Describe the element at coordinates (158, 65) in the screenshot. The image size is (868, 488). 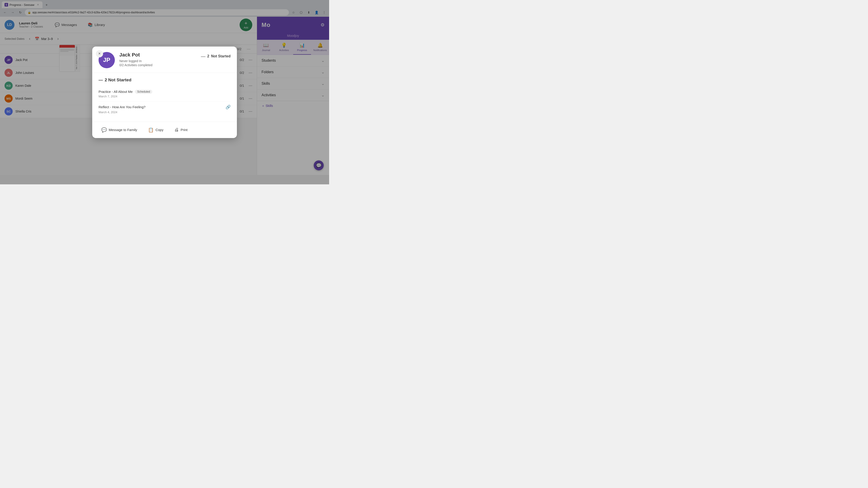
I see `modal-user-progress: 0/2 Activities completed` at that location.